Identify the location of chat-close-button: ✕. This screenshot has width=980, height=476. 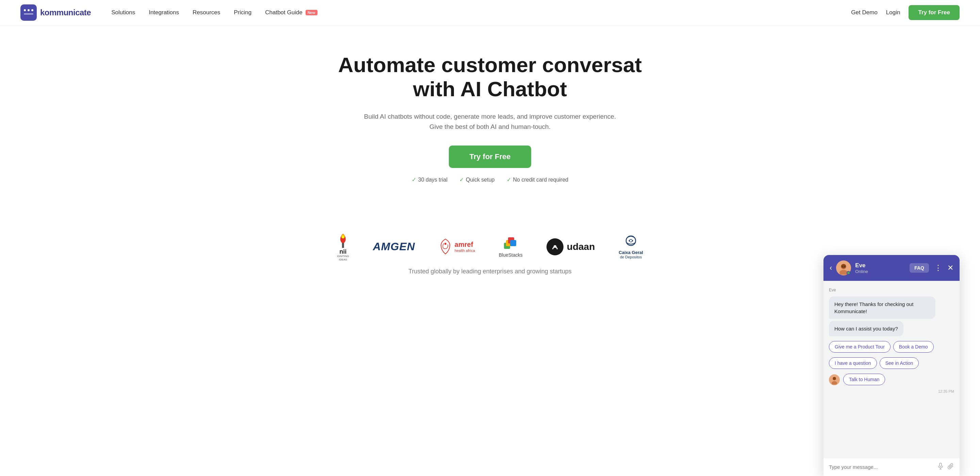
(950, 268).